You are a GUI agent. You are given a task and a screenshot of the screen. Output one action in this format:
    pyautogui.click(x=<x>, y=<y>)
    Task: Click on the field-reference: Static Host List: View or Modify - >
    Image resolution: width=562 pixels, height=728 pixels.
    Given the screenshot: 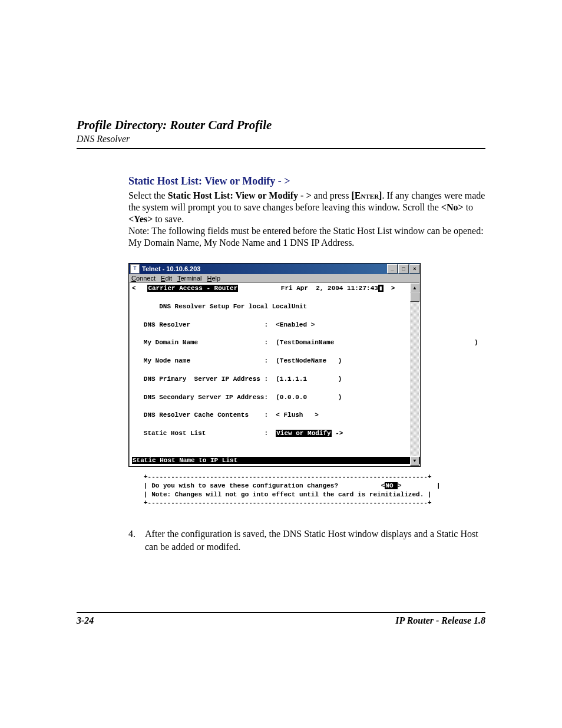 What is the action you would take?
    pyautogui.click(x=240, y=196)
    